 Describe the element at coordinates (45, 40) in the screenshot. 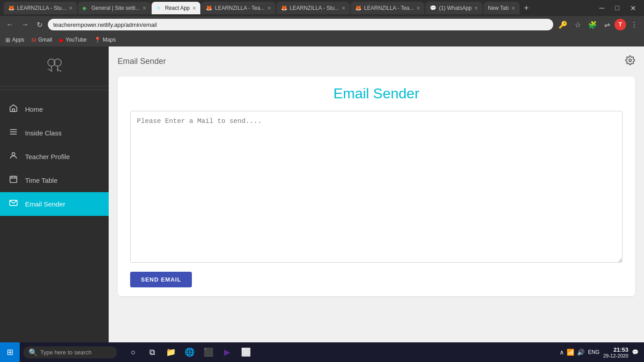

I see `bookmark-gmail-label: Gmail` at that location.